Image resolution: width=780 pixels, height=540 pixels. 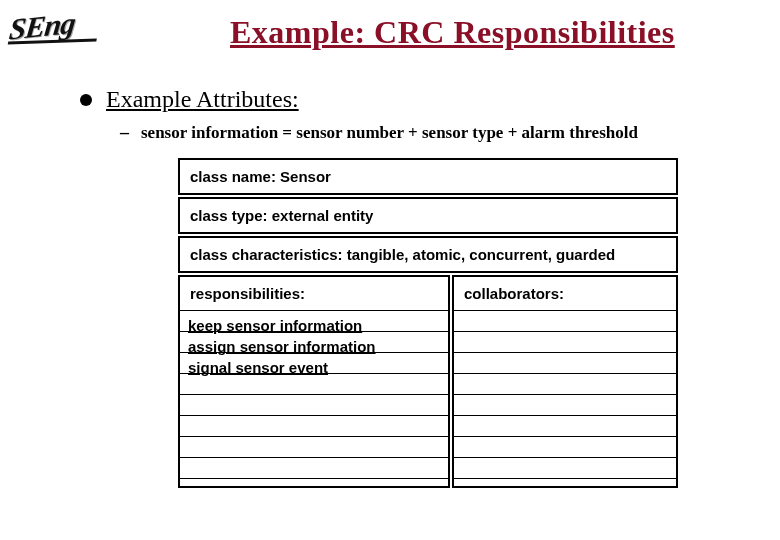 I want to click on logo: SEng, so click(x=54, y=25).